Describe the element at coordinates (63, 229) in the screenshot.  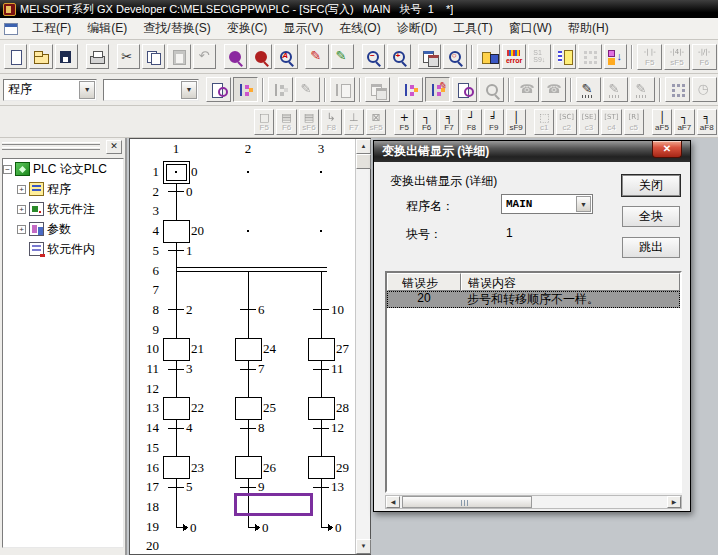
I see `tree-item-parameter: +参数` at that location.